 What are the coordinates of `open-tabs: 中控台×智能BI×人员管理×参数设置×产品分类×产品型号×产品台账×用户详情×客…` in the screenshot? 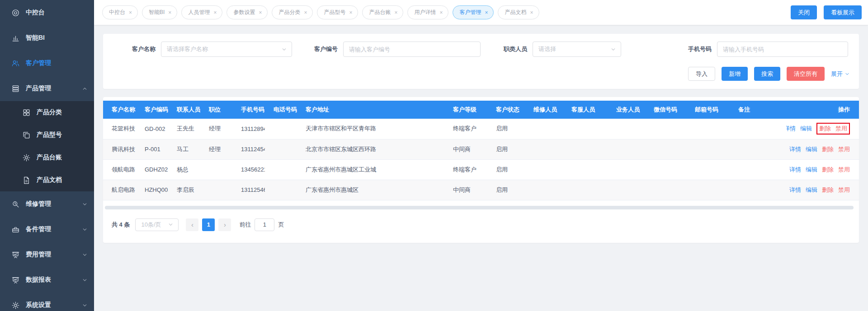 It's located at (447, 13).